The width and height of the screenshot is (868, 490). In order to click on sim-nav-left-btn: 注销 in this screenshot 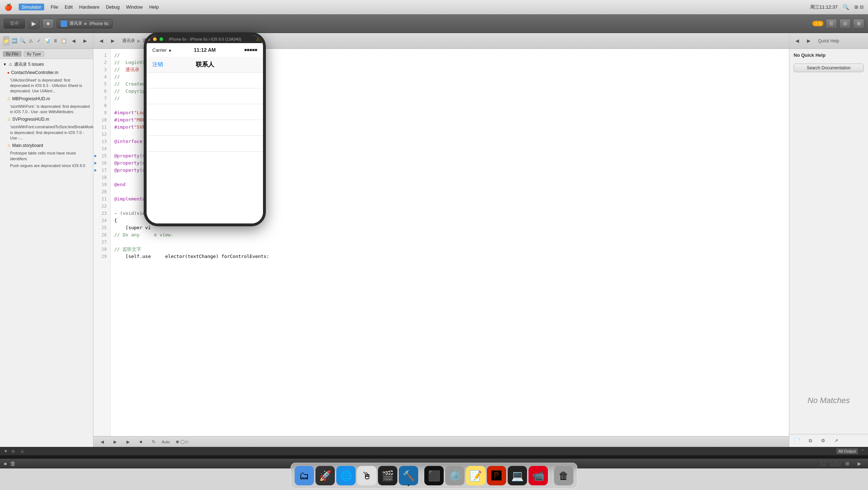, I will do `click(158, 65)`.